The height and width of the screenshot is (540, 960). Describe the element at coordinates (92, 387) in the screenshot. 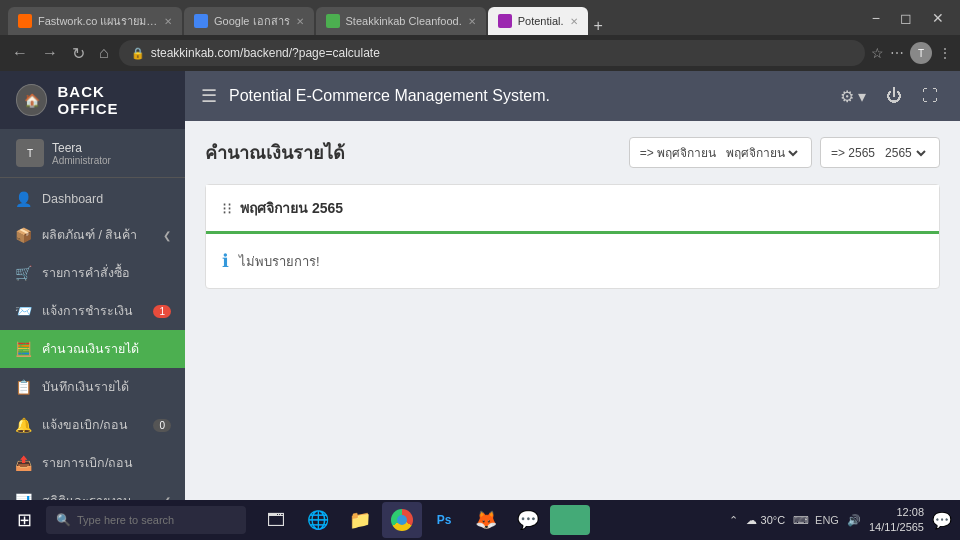

I see `sidebar-item-income: 📋 บันทึกเงินรายได้` at that location.